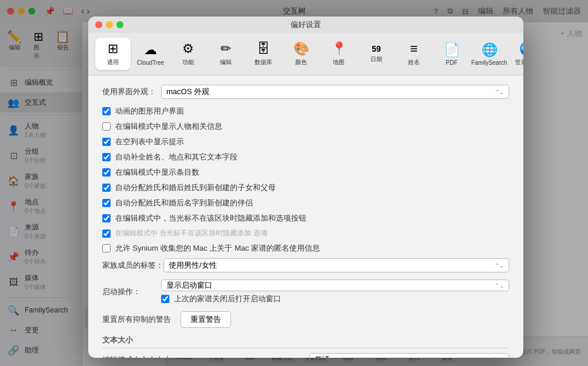 This screenshot has height=366, width=588. Describe the element at coordinates (188, 49) in the screenshot. I see `function-tab-icon: ⚙` at that location.